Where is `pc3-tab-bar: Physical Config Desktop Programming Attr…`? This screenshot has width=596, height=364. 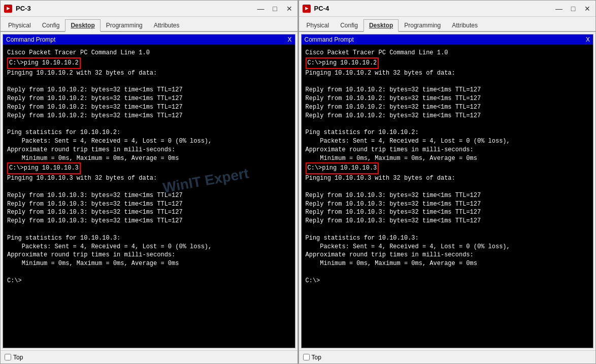 pc3-tab-bar: Physical Config Desktop Programming Attr… is located at coordinates (149, 24).